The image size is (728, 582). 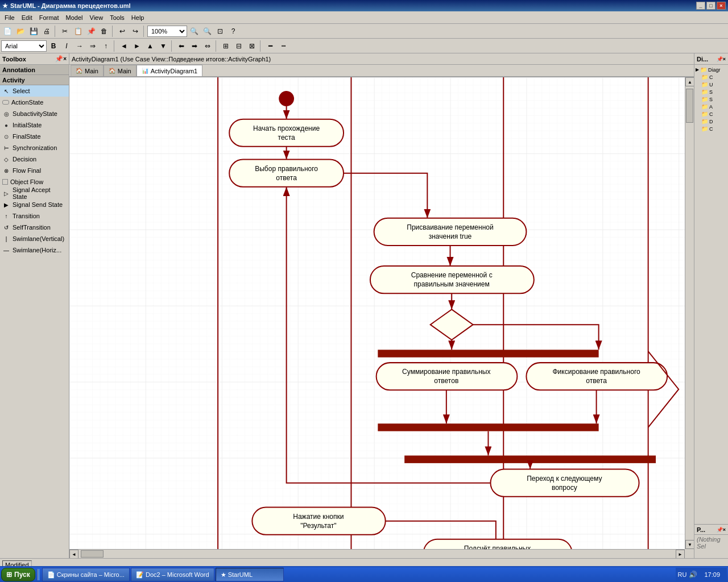 I want to click on tab-main2: 🏠 Main, so click(x=120, y=70).